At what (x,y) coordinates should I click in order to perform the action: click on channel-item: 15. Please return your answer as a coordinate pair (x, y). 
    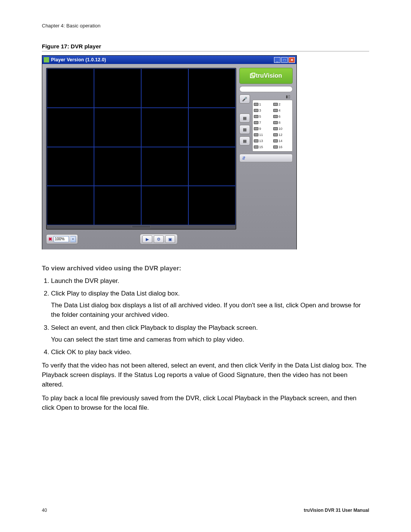
    Looking at the image, I should click on (263, 147).